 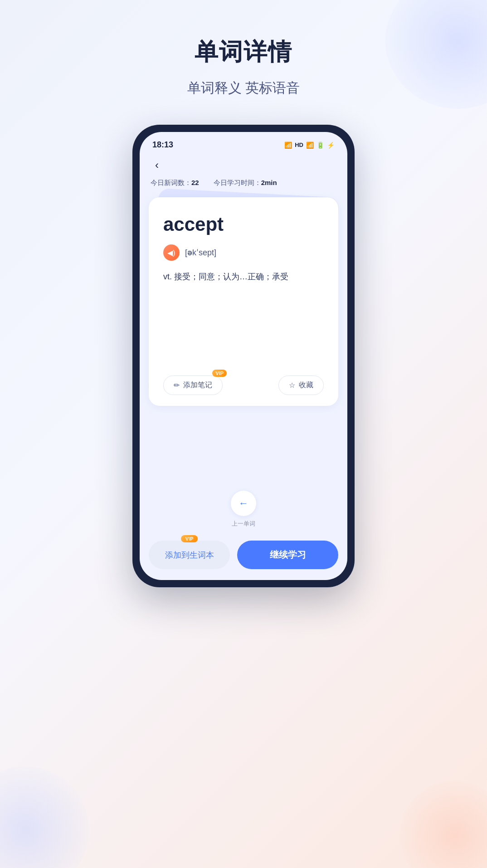 What do you see at coordinates (244, 67) in the screenshot?
I see `page-header: 单词详情 单词释义 英标语音` at bounding box center [244, 67].